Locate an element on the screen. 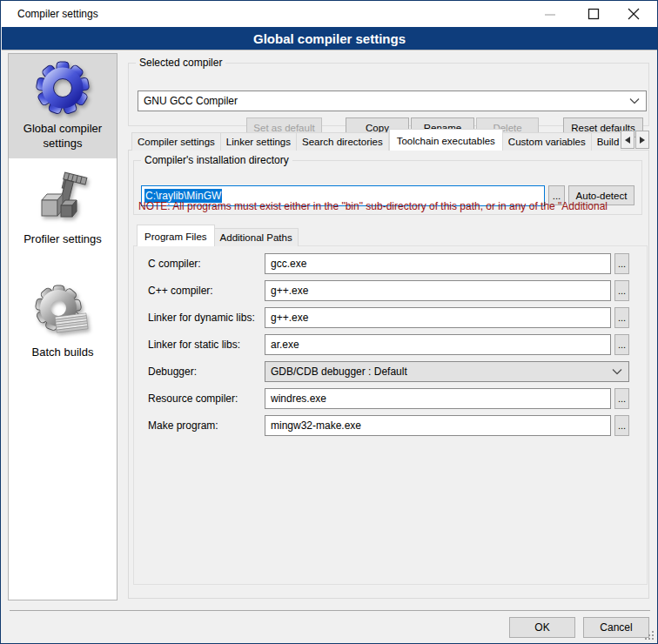 Image resolution: width=658 pixels, height=644 pixels. field-label: Debugger: is located at coordinates (206, 372).